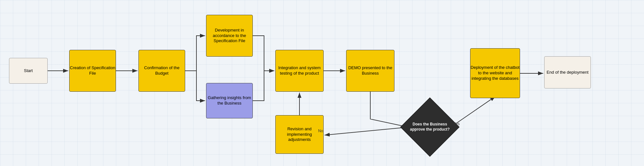  I want to click on arrow-gathering-integration, so click(263, 86).